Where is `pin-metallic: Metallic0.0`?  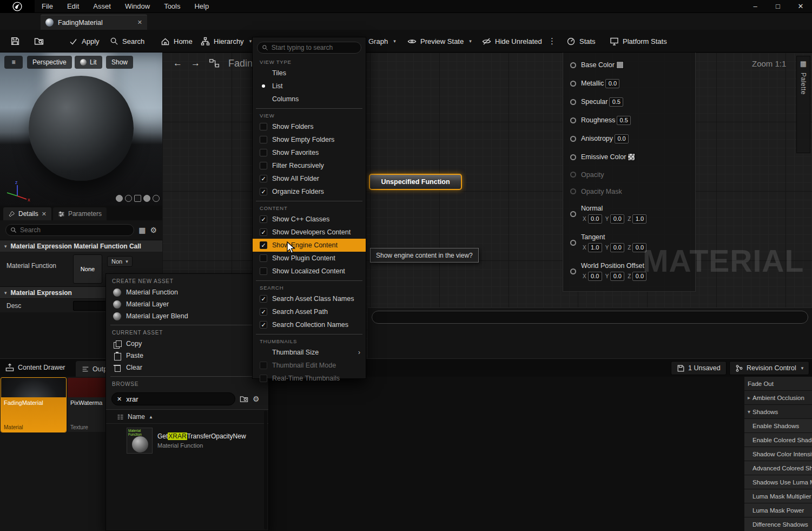 pin-metallic: Metallic0.0 is located at coordinates (629, 83).